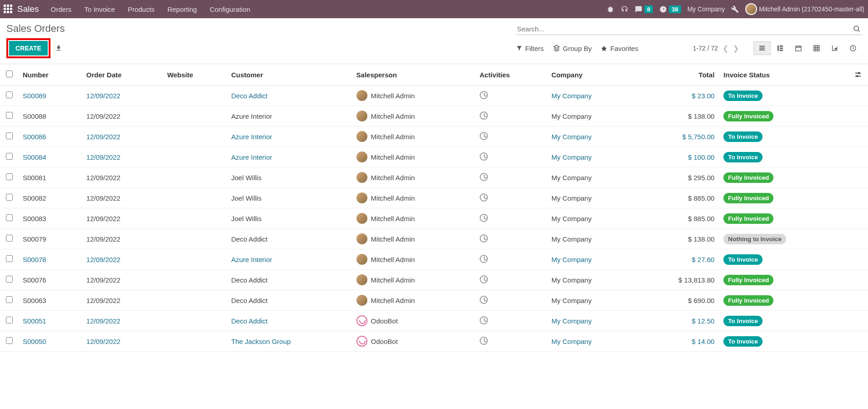 Image resolution: width=868 pixels, height=409 pixels. Describe the element at coordinates (61, 9) in the screenshot. I see `nav-orders: Orders` at that location.